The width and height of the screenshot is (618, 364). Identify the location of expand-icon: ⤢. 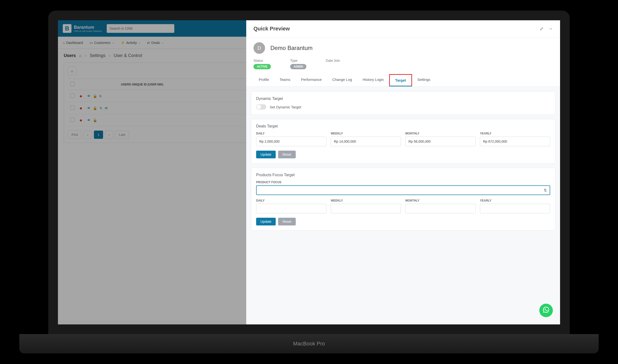
(541, 29).